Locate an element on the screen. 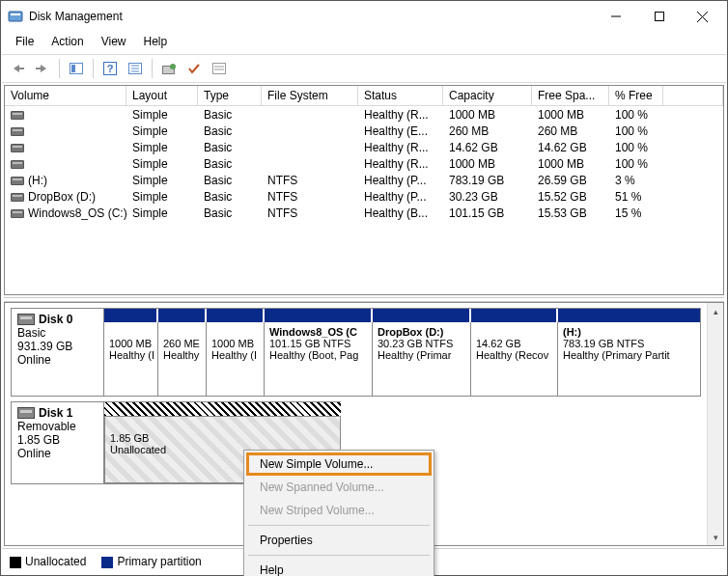 The height and width of the screenshot is (576, 728). legend-unallocated: Unallocated is located at coordinates (48, 562).